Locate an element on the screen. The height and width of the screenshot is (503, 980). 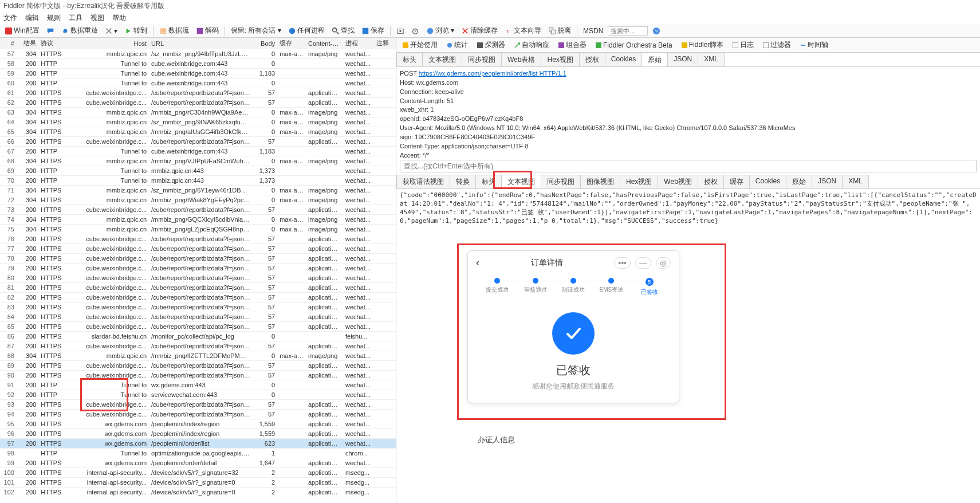
replay-button: 数据重放 is located at coordinates (80, 31).